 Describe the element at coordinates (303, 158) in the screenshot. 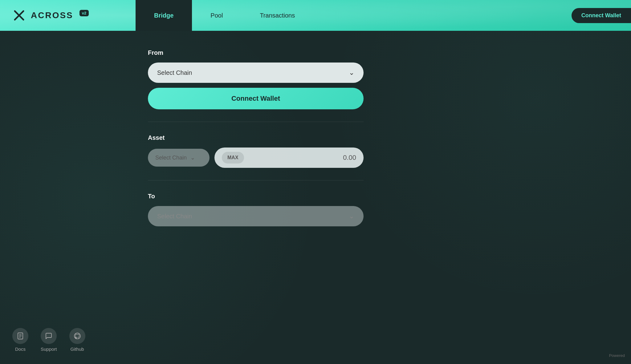

I see `amount-value: 0.00` at that location.